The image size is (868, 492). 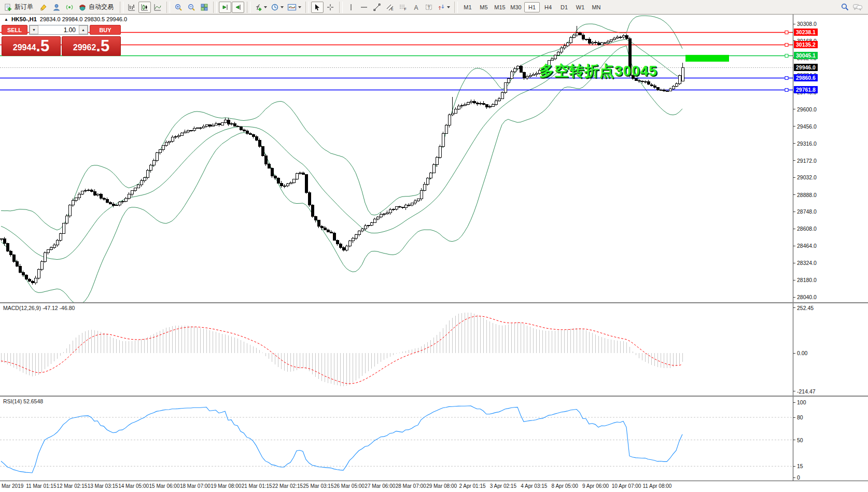 I want to click on collapse-triangle-icon: ▲, so click(x=6, y=20).